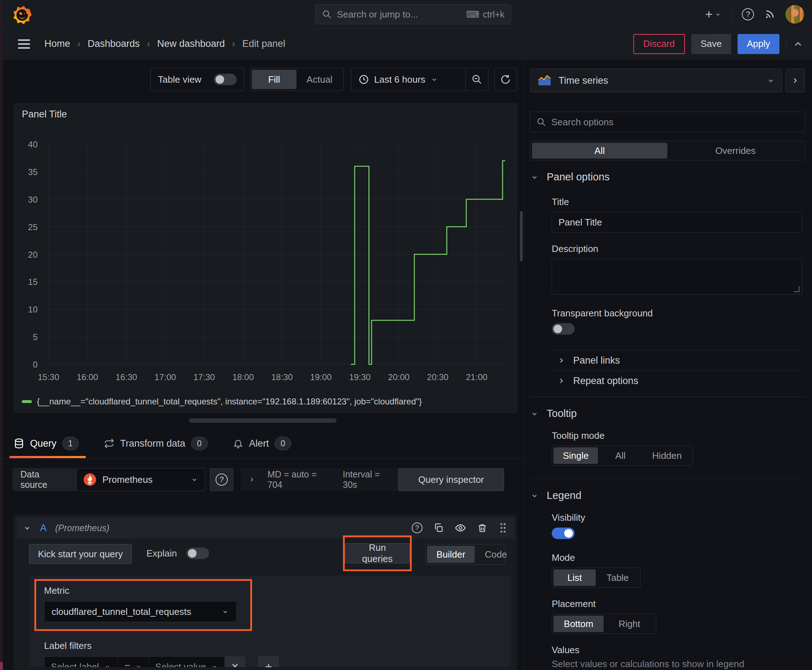 The image size is (812, 670). What do you see at coordinates (438, 377) in the screenshot?
I see `svg-text: 20:30` at bounding box center [438, 377].